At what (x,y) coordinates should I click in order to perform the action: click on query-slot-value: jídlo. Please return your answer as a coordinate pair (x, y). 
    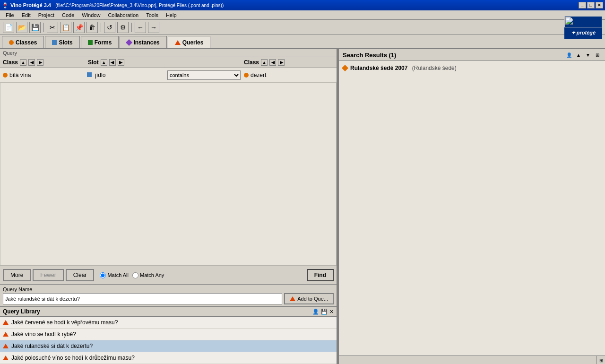
    Looking at the image, I should click on (100, 75).